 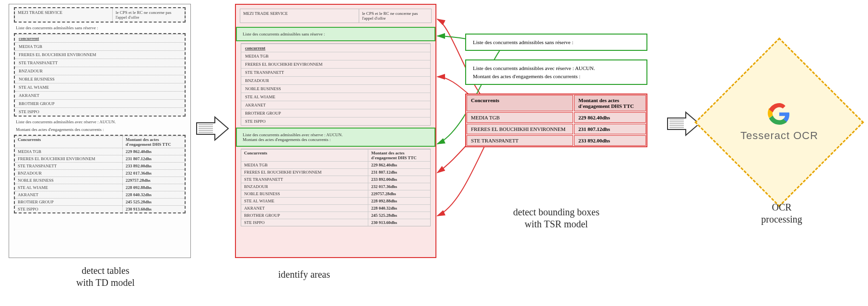 I want to click on s2-textarea-1: Liste des concurrents admissibles sans r…, so click(x=336, y=34).